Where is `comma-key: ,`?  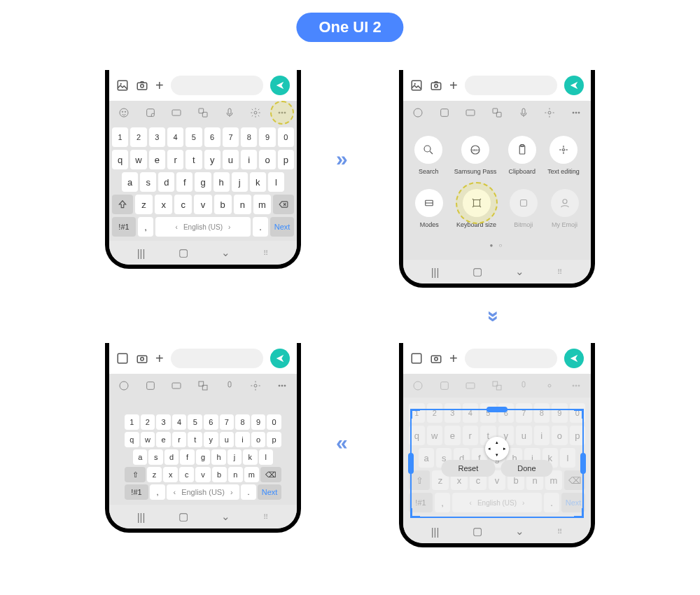 comma-key: , is located at coordinates (146, 227).